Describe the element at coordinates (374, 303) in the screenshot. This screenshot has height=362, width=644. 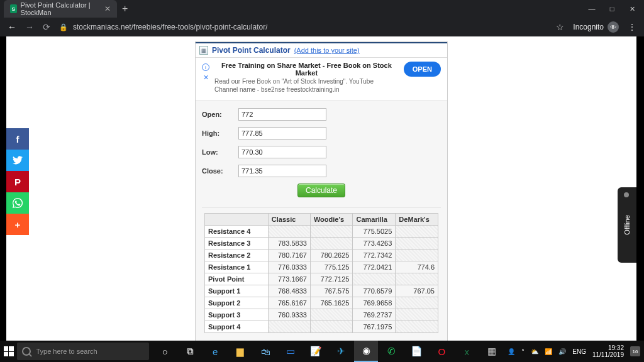
I see `cell-camarilla: 769.9658` at that location.